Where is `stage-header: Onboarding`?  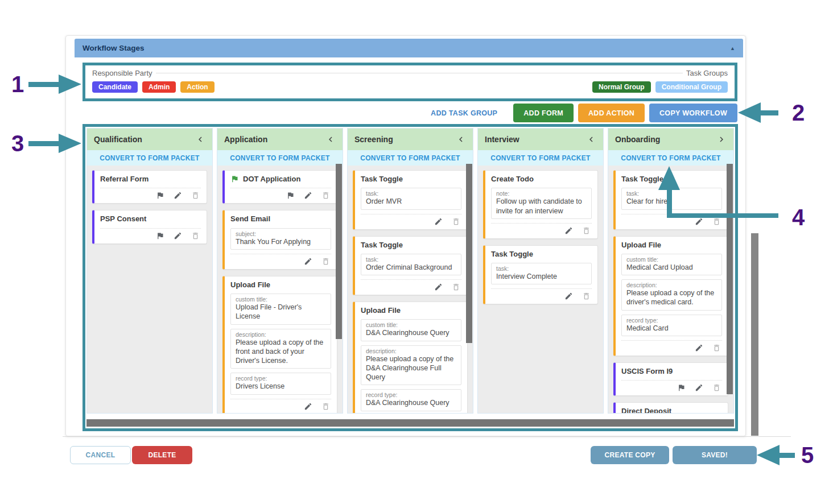 stage-header: Onboarding is located at coordinates (671, 139).